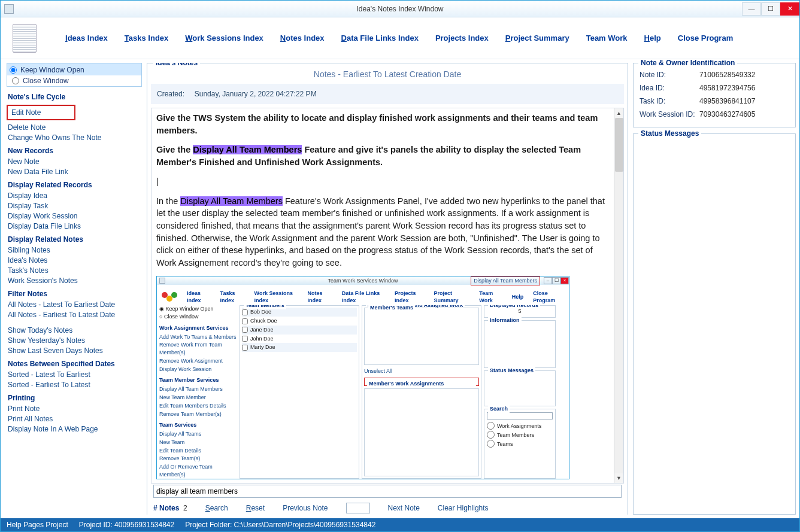 The width and height of the screenshot is (800, 532). What do you see at coordinates (410, 297) in the screenshot?
I see `embed-menu-projects: Projects Index` at bounding box center [410, 297].